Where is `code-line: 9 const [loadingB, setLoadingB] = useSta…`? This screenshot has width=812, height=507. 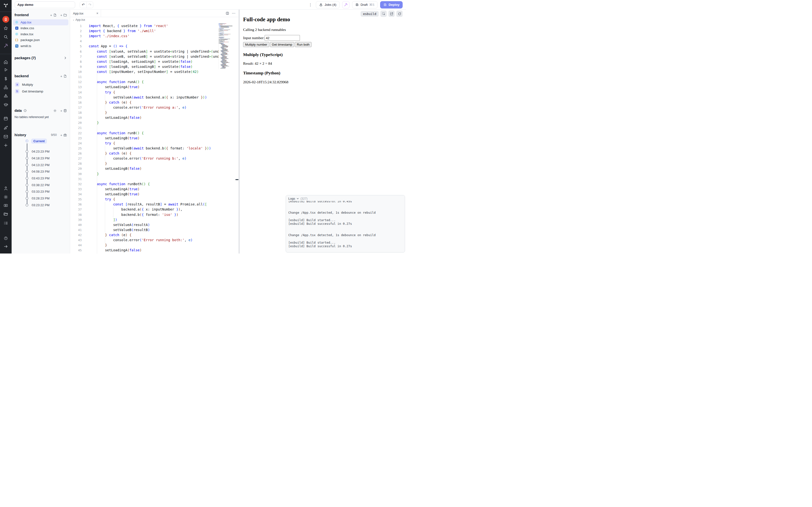 code-line: 9 const [loadingB, setLoadingB] = useSta… is located at coordinates (154, 67).